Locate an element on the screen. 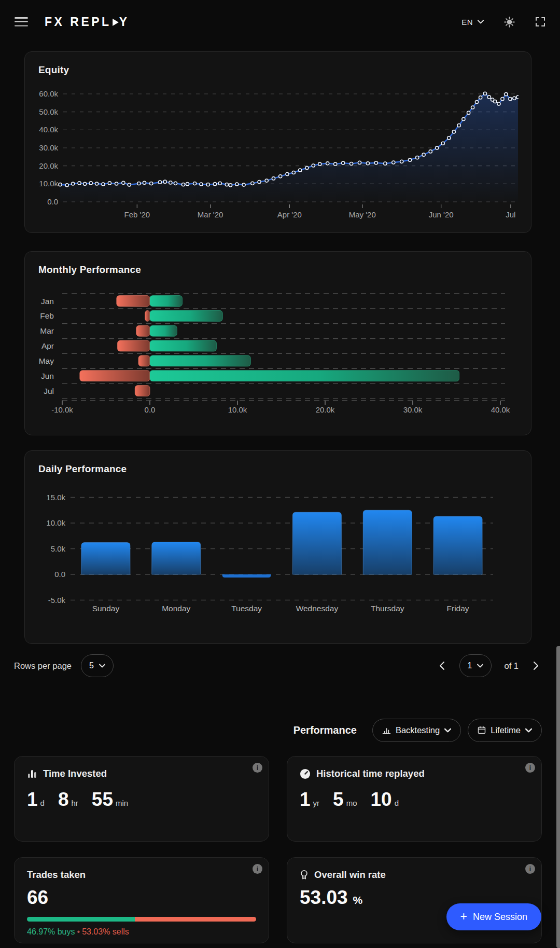  svg-text: -5.0k is located at coordinates (57, 600).